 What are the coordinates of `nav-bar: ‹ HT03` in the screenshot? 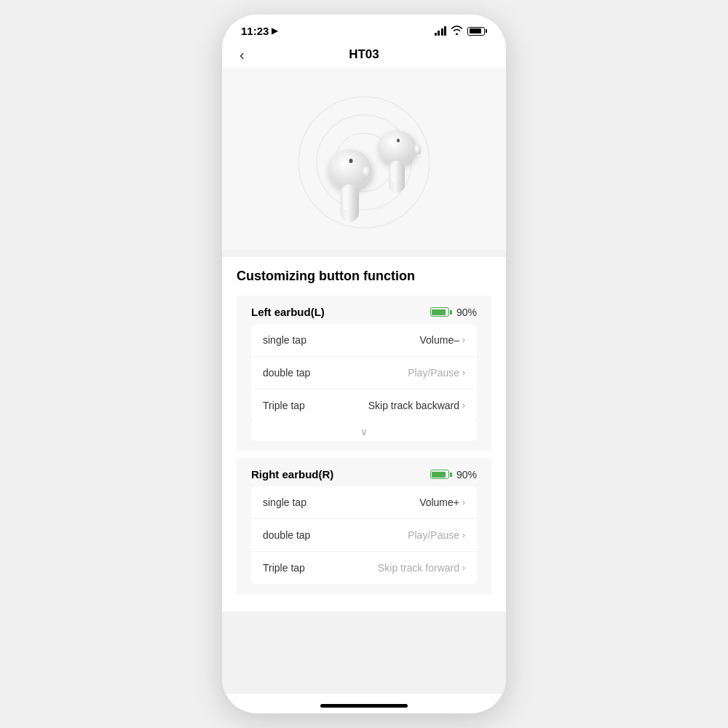 It's located at (364, 55).